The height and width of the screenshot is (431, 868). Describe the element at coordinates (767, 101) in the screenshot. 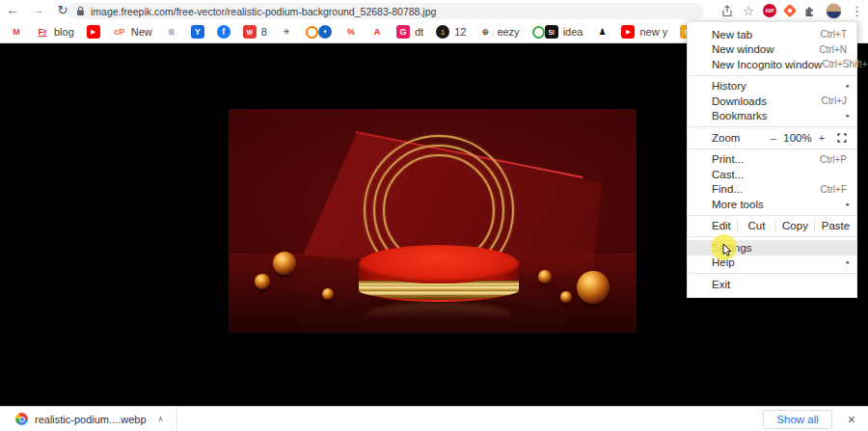

I see `menu-item-label: Downloads` at that location.